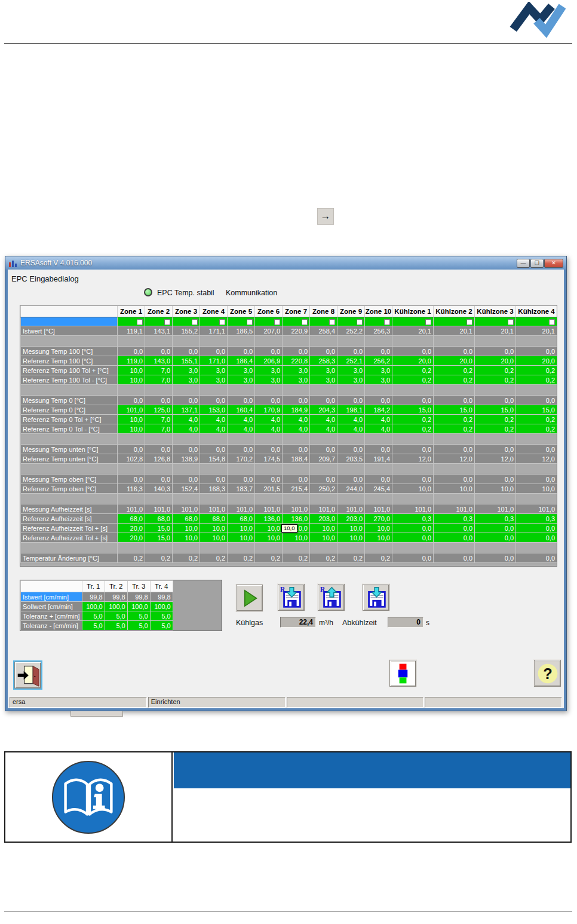  I want to click on value-cell: 204,3, so click(324, 410).